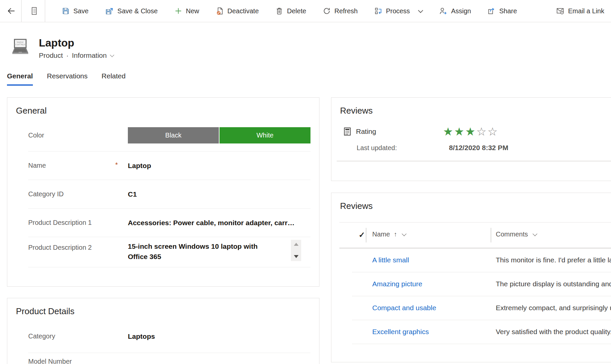 Image resolution: width=611 pixels, height=364 pixels. What do you see at coordinates (397, 284) in the screenshot?
I see `review-name-link: Amazing picture` at bounding box center [397, 284].